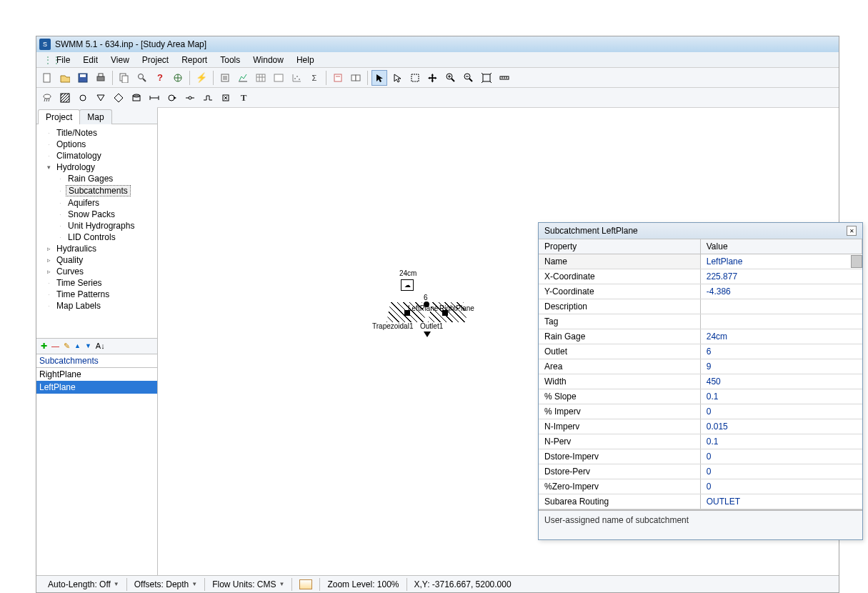  I want to click on full-extent-icon, so click(487, 78).